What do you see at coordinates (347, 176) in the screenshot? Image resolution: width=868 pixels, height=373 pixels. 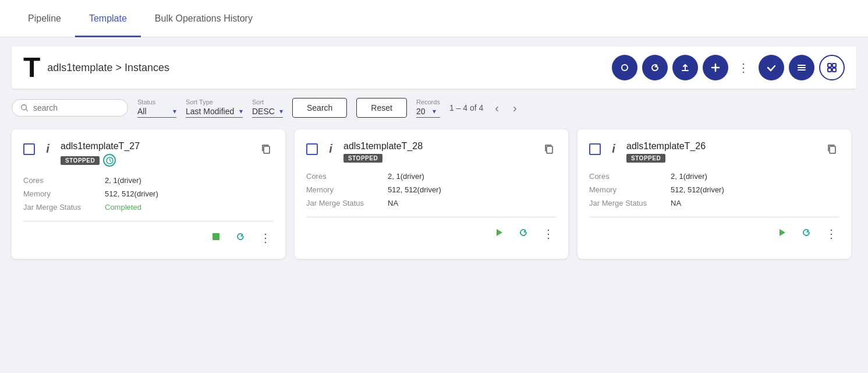 I see `cores-label-1: Cores` at bounding box center [347, 176].